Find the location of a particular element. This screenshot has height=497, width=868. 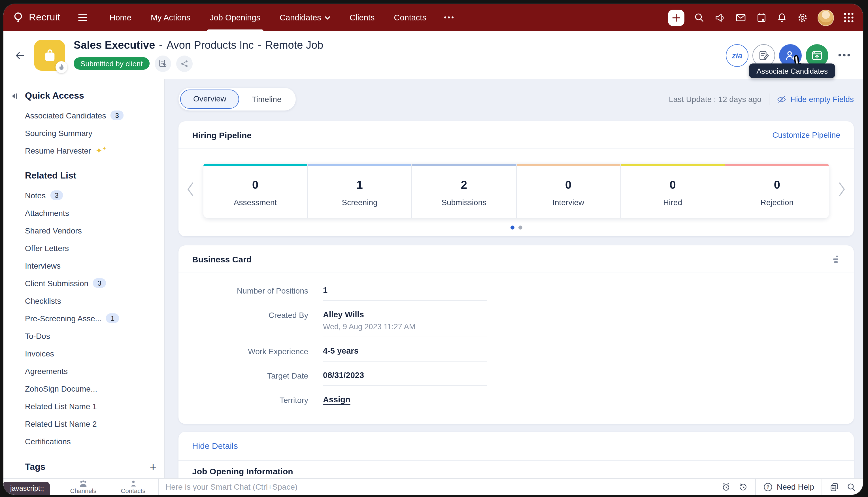

pipeline-body: 0Assessment 1Screening 2Submissions 0Int… is located at coordinates (516, 193).